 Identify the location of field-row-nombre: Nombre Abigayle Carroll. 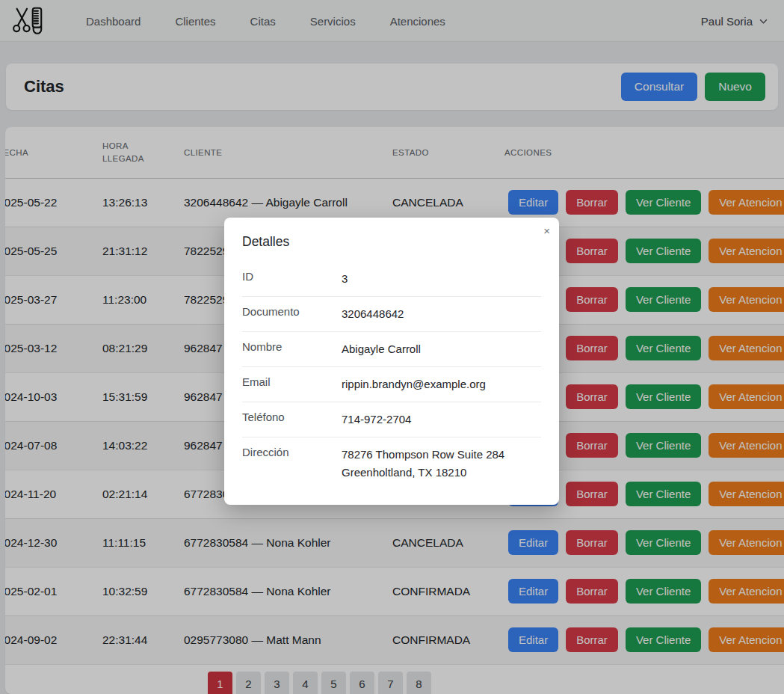
(392, 348).